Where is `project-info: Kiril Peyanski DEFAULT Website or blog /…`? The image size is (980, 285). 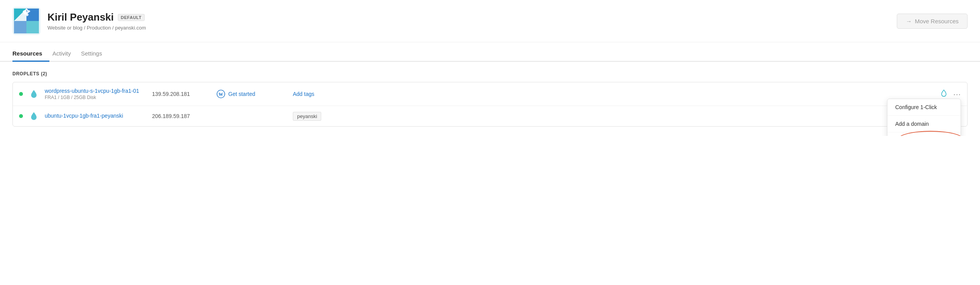 project-info: Kiril Peyanski DEFAULT Website or blog /… is located at coordinates (96, 21).